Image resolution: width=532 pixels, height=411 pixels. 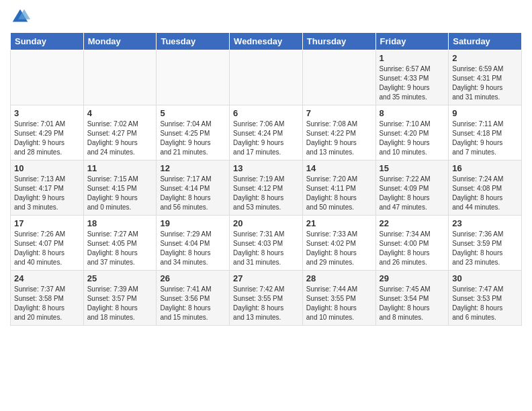 I want to click on weekday-header: Sunday, so click(x=47, y=42).